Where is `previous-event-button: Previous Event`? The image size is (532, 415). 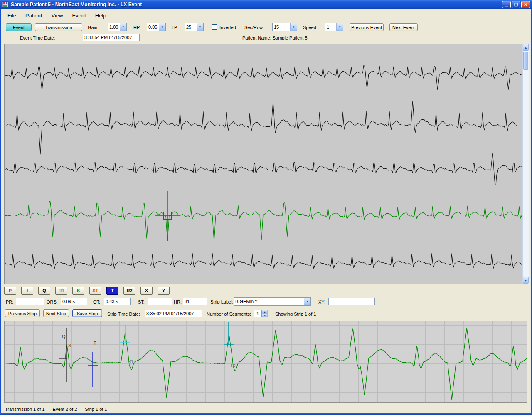 previous-event-button: Previous Event is located at coordinates (367, 27).